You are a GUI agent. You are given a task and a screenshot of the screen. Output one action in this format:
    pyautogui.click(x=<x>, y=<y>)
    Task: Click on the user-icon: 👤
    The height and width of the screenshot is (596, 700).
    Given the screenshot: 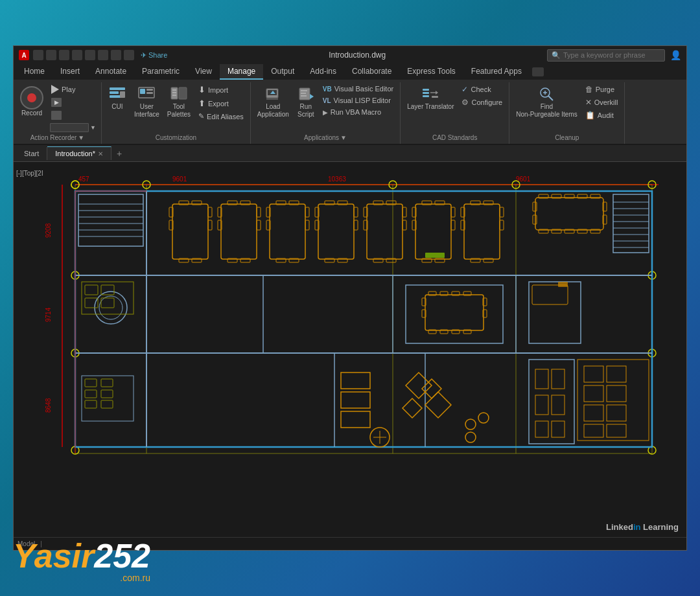 What is the action you would take?
    pyautogui.click(x=675, y=55)
    